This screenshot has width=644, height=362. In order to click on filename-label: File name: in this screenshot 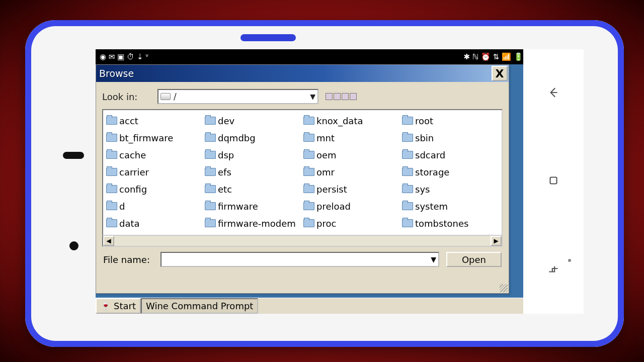, I will do `click(128, 259)`.